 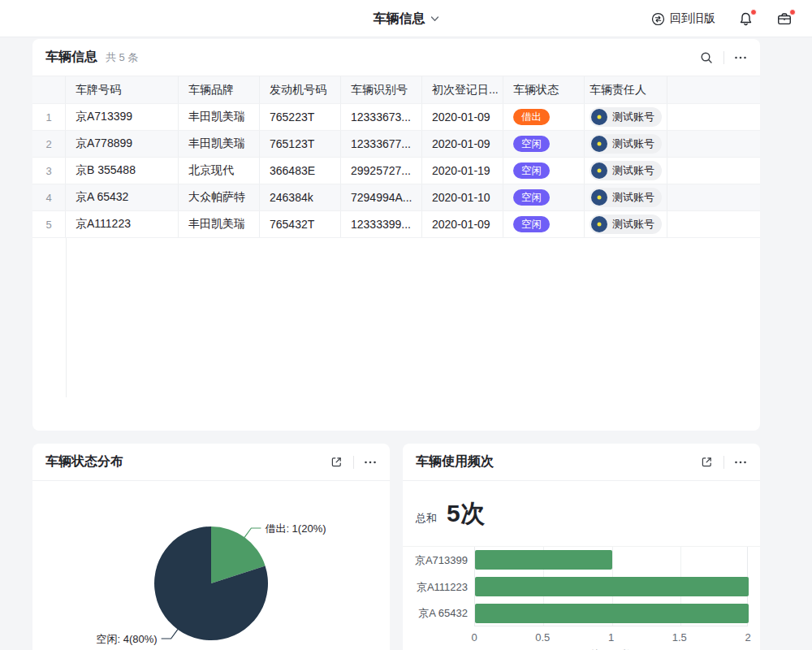 What do you see at coordinates (474, 637) in the screenshot?
I see `x-tick-label: 0` at bounding box center [474, 637].